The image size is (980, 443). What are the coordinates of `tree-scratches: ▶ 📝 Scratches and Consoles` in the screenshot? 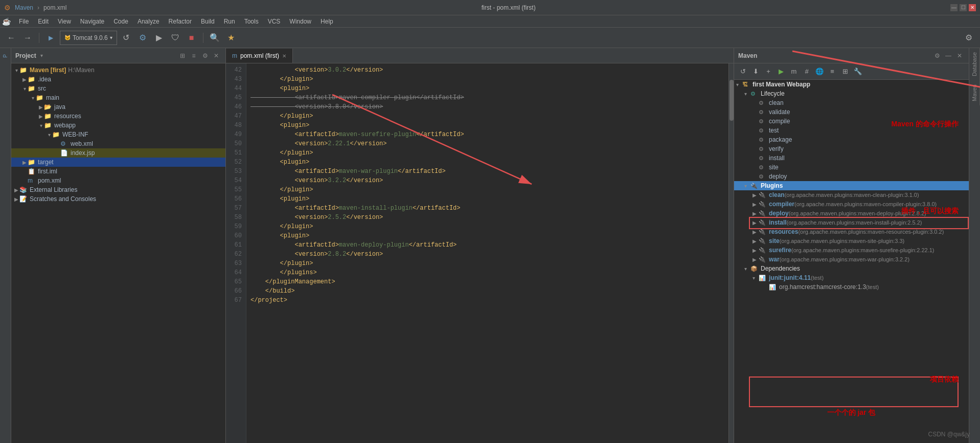 It's located at (119, 199).